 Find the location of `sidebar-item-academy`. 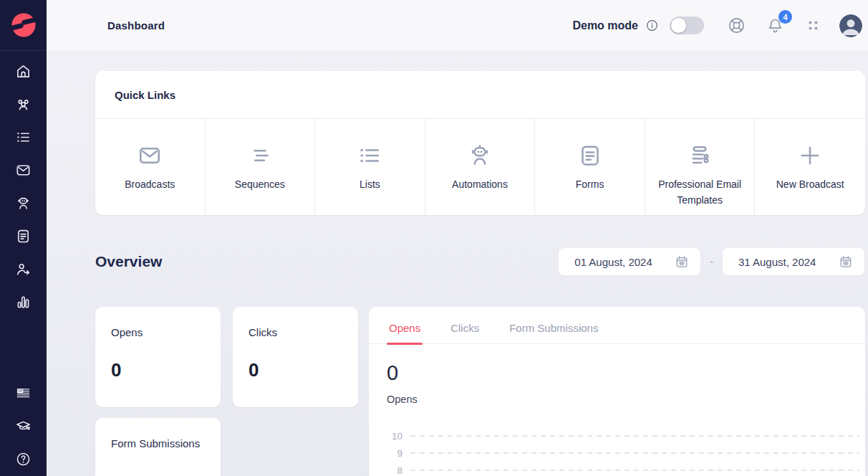

sidebar-item-academy is located at coordinates (23, 426).